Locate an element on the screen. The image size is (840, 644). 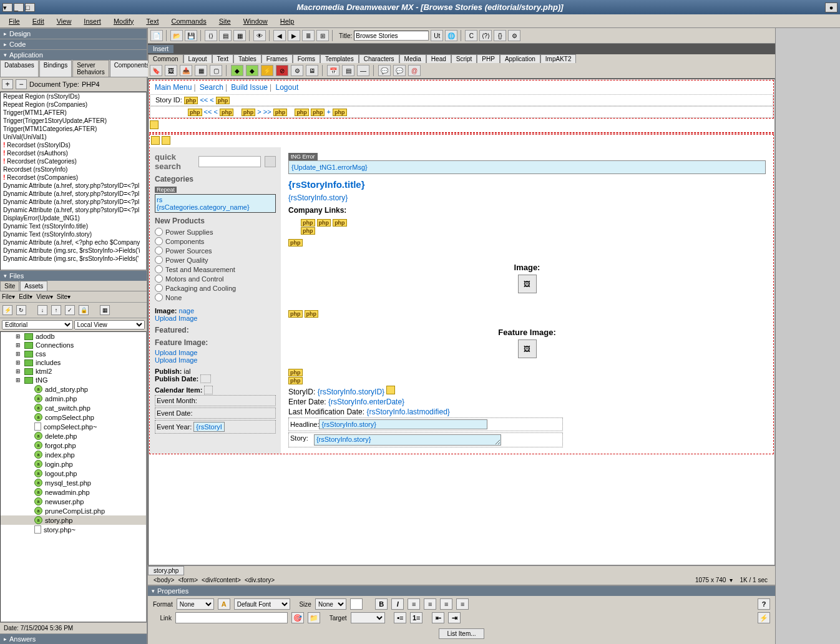
file-tree-item: anewuser.php is located at coordinates (74, 502).